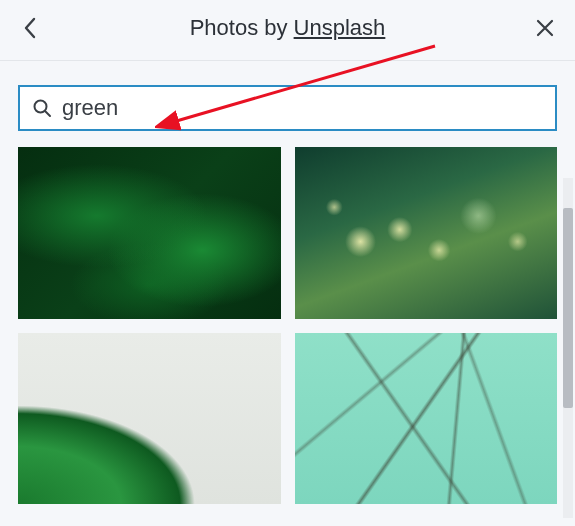 The height and width of the screenshot is (526, 575). I want to click on provider-link: Unsplash, so click(340, 28).